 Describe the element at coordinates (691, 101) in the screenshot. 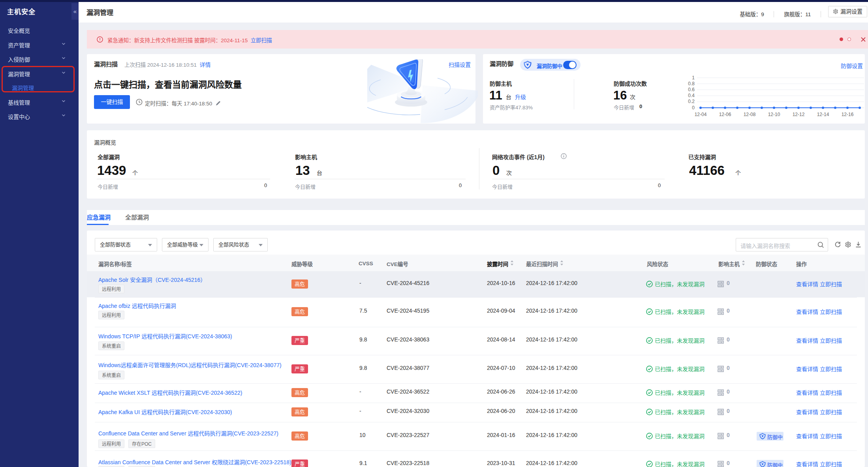

I see `svg-text: 0.2` at that location.